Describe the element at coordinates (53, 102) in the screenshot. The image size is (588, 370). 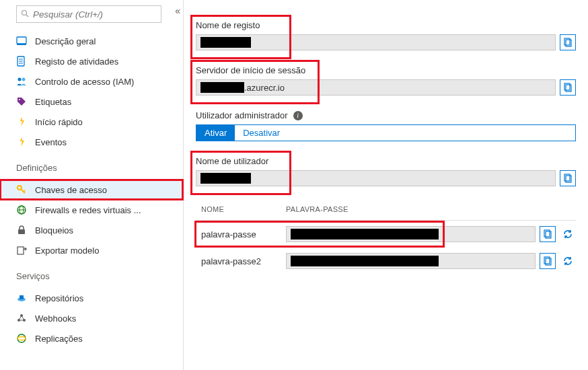
I see `sidebar-item-label: Etiquetas` at that location.